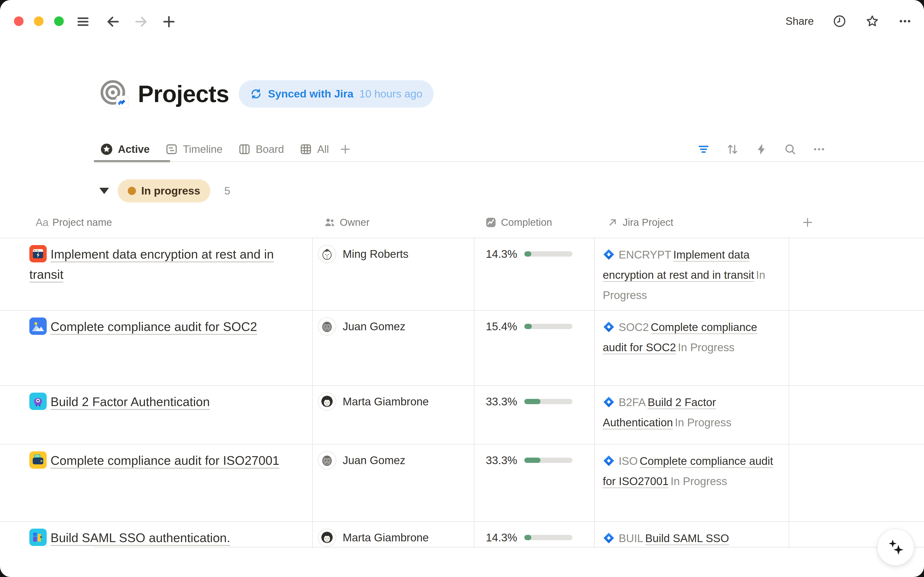  I want to click on project-name-cell: Complete compliance audit for SOC2, so click(156, 348).